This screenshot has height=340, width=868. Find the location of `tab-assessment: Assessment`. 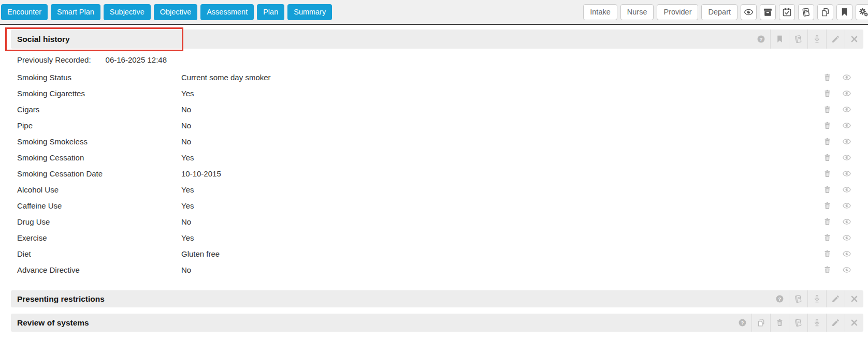

tab-assessment: Assessment is located at coordinates (227, 12).